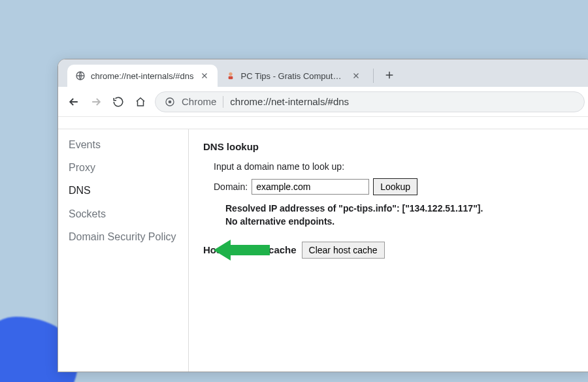 The width and height of the screenshot is (588, 382). I want to click on home-button, so click(140, 102).